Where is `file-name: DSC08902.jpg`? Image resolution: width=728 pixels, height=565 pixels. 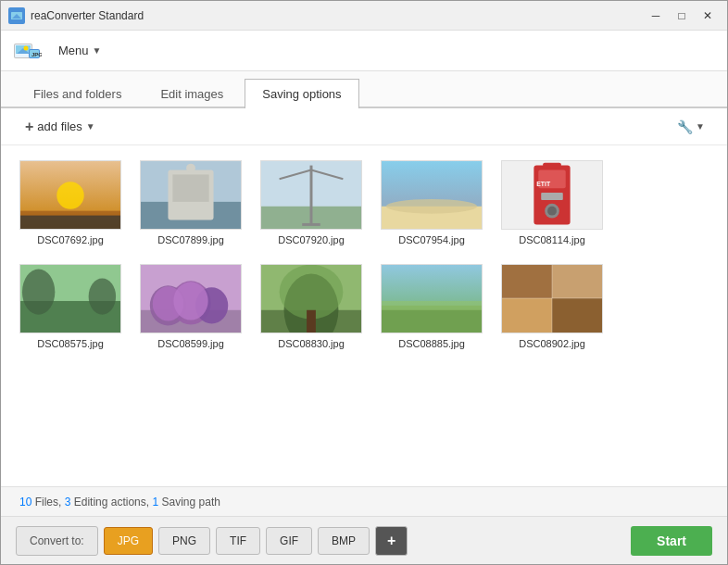 file-name: DSC08902.jpg is located at coordinates (552, 344).